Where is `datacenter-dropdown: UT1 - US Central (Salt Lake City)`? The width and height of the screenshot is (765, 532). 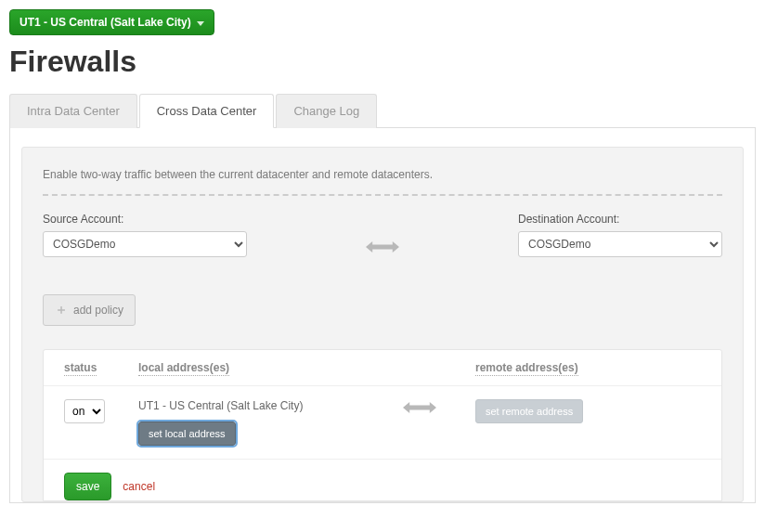 datacenter-dropdown: UT1 - US Central (Salt Lake City) is located at coordinates (111, 22).